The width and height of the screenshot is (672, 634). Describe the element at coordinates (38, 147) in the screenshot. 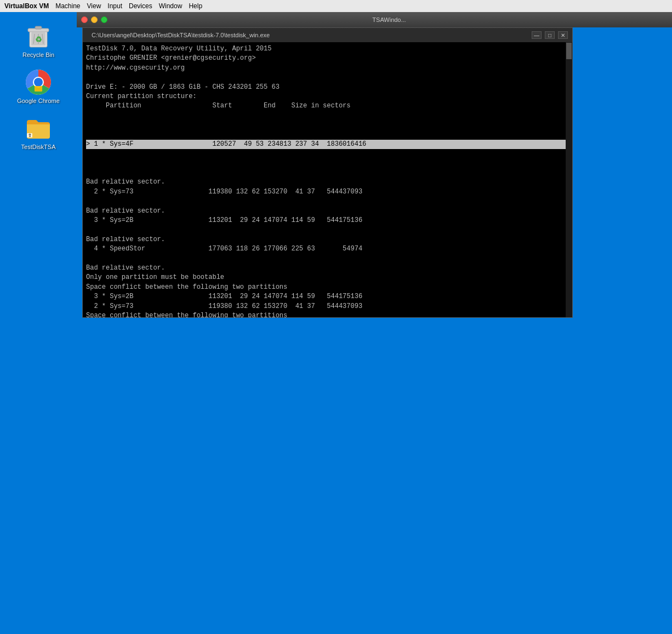

I see `testdisktsa-label: TestDiskTSA` at that location.